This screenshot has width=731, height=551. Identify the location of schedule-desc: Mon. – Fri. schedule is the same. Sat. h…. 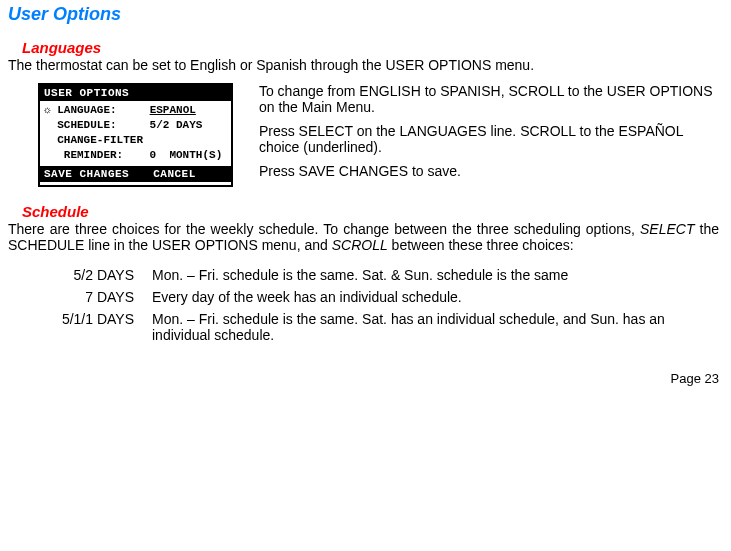
(436, 327).